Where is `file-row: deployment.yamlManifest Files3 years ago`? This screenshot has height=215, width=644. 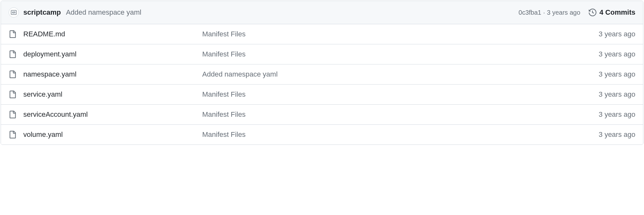 file-row: deployment.yamlManifest Files3 years ago is located at coordinates (322, 54).